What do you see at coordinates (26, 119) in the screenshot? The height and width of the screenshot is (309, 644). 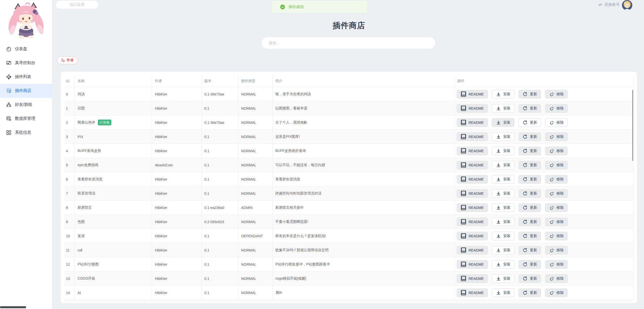 I see `sidebar-item-database: 数据库管理` at bounding box center [26, 119].